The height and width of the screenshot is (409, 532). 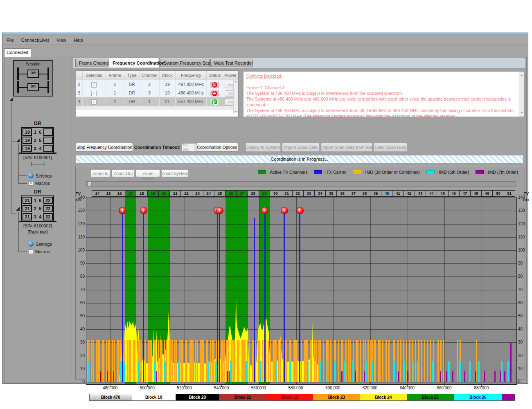 What do you see at coordinates (148, 173) in the screenshot?
I see `zoom-button-zoom-home: Zoom Home` at bounding box center [148, 173].